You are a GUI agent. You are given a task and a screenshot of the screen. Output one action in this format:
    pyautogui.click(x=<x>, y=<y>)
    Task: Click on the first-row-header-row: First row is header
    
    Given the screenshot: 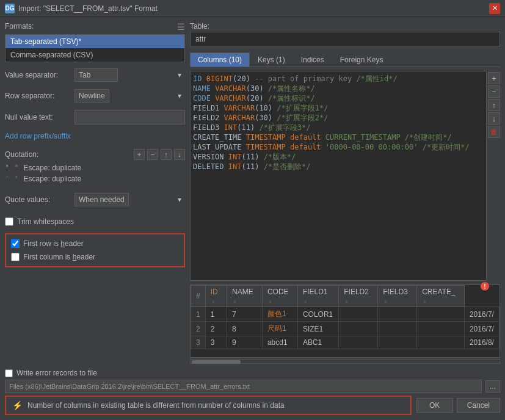 What is the action you would take?
    pyautogui.click(x=95, y=244)
    